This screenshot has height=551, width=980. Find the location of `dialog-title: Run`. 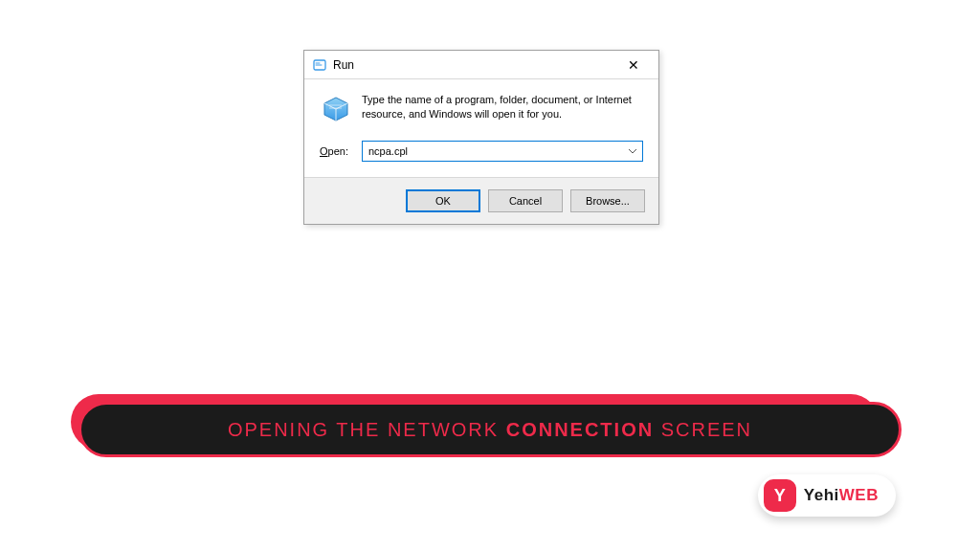

dialog-title: Run is located at coordinates (474, 65).